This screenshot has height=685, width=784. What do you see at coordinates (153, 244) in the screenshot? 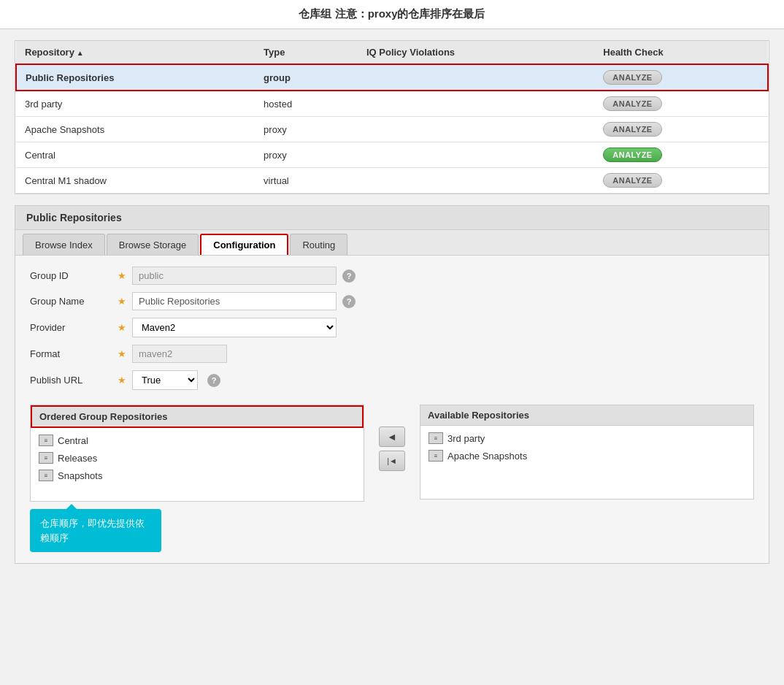
I see `tab-browse-storage: Browse Storage` at bounding box center [153, 244].